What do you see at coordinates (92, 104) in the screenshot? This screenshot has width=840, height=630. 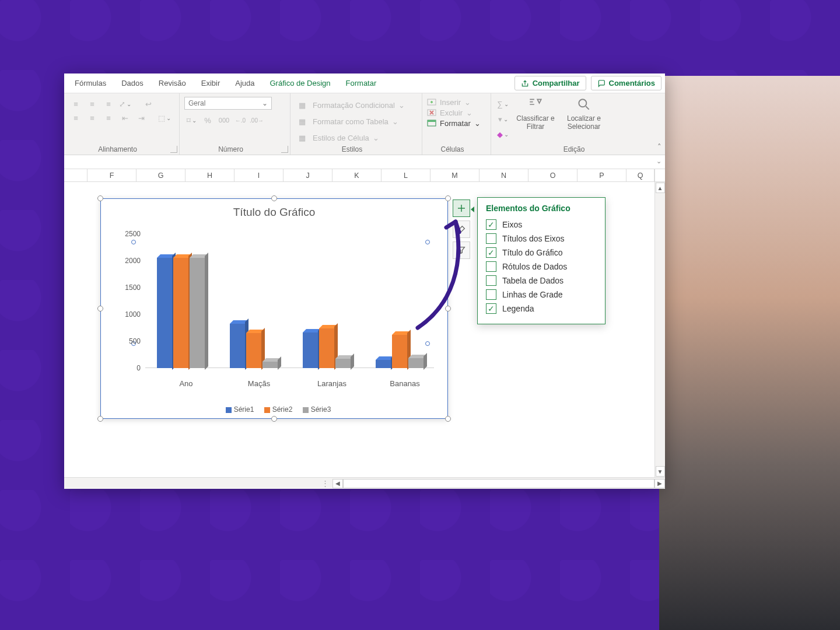 I see `align-middle-icon: ≡` at bounding box center [92, 104].